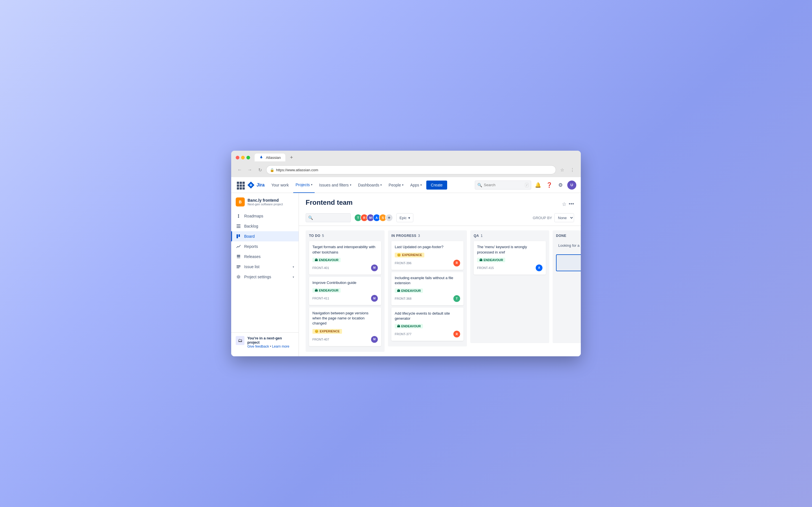 The height and width of the screenshot is (507, 812). What do you see at coordinates (265, 226) in the screenshot?
I see `sidebar-item-backlog: Backlog` at bounding box center [265, 226].